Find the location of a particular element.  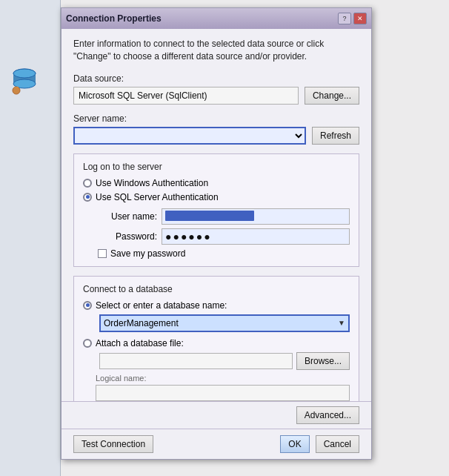

connect-db-title: Connect to a database is located at coordinates (216, 289).